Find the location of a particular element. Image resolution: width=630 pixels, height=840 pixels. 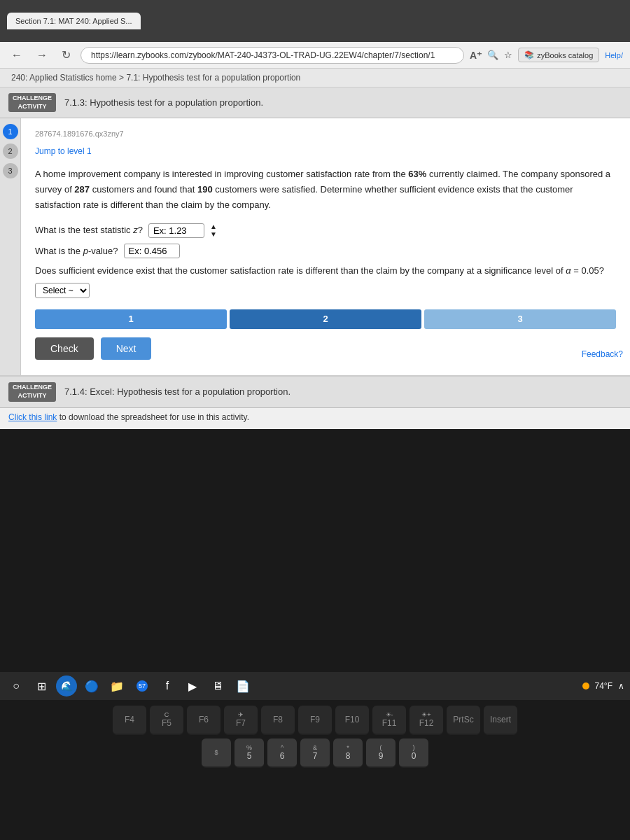

zybooks-catalog-button: 📚 zyBooks catalog is located at coordinates (559, 55).